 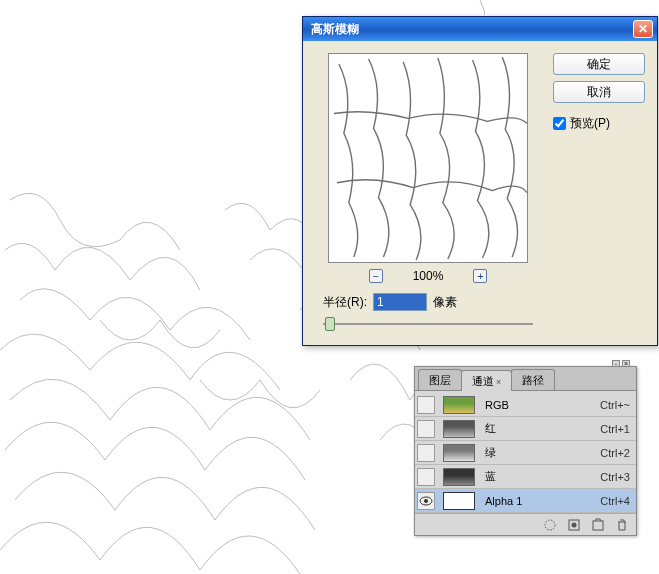 I want to click on radius-input, so click(x=400, y=302).